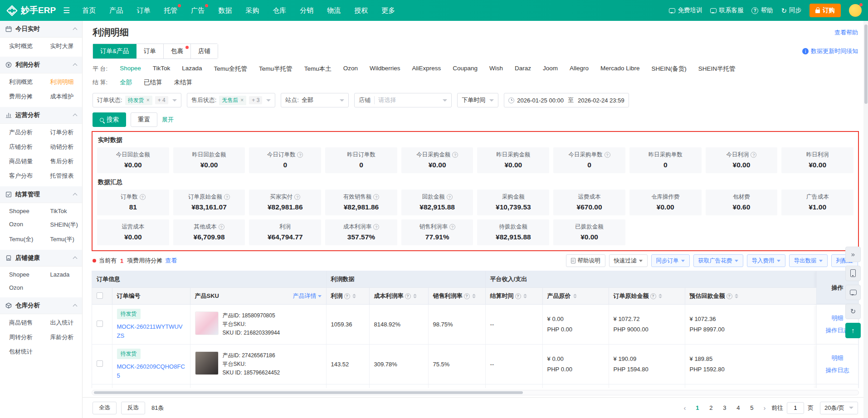 This screenshot has height=418, width=868. I want to click on sidebar-item: 周转分析, so click(21, 337).